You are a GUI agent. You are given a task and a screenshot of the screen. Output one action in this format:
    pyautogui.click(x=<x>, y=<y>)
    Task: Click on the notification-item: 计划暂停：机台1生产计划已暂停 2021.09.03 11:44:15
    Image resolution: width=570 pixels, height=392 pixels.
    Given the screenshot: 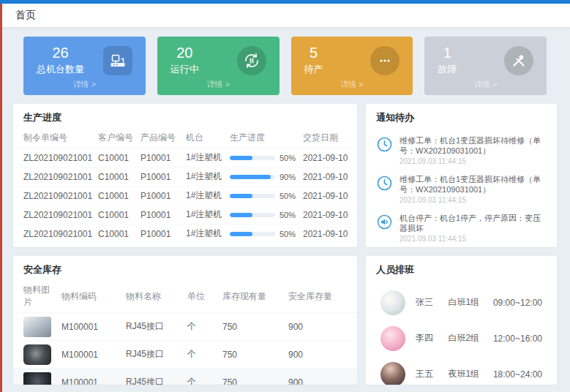 What is the action you would take?
    pyautogui.click(x=461, y=247)
    